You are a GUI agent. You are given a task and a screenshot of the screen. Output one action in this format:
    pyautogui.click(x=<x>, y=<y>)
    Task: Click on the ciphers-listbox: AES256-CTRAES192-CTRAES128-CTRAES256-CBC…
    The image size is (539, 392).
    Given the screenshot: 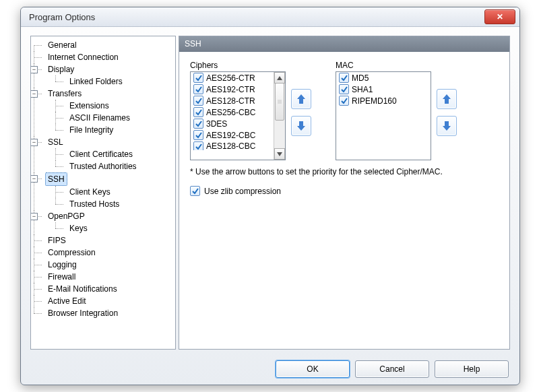 What is the action you would take?
    pyautogui.click(x=238, y=116)
    